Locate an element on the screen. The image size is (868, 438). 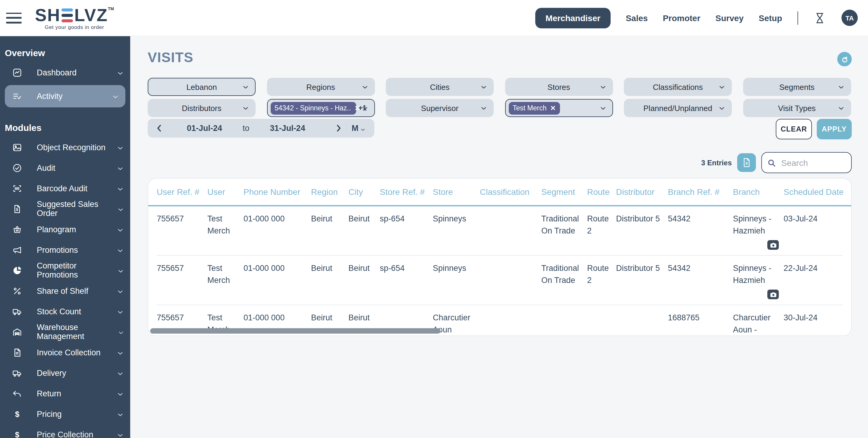
dropdown-label: Supervisor is located at coordinates (440, 108).